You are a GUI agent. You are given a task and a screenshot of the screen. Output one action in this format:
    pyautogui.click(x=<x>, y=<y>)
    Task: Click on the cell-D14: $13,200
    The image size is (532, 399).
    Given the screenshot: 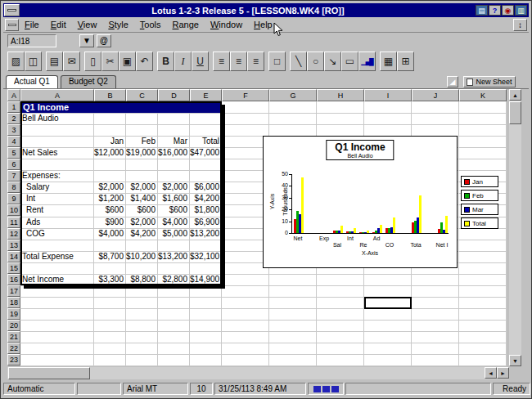 What is the action you would take?
    pyautogui.click(x=174, y=257)
    